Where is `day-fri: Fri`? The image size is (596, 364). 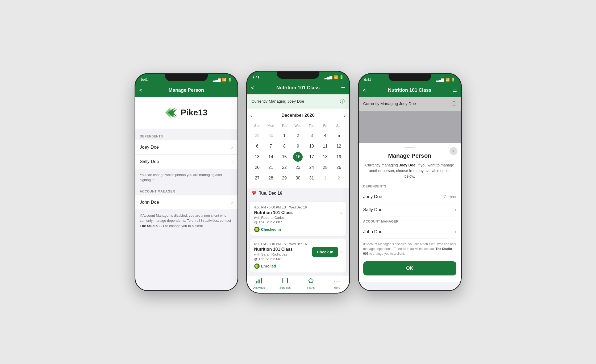
day-fri: Fri is located at coordinates (325, 127).